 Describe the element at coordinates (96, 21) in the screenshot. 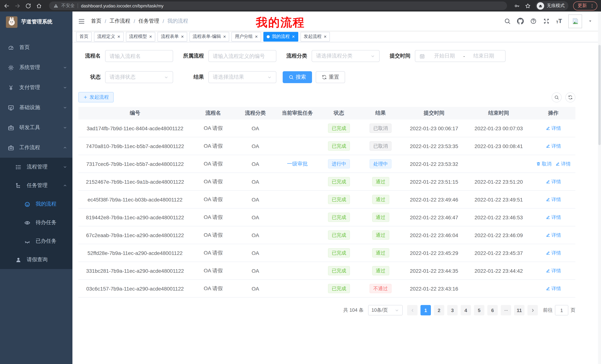

I see `breadcrumb-item: 首页` at that location.